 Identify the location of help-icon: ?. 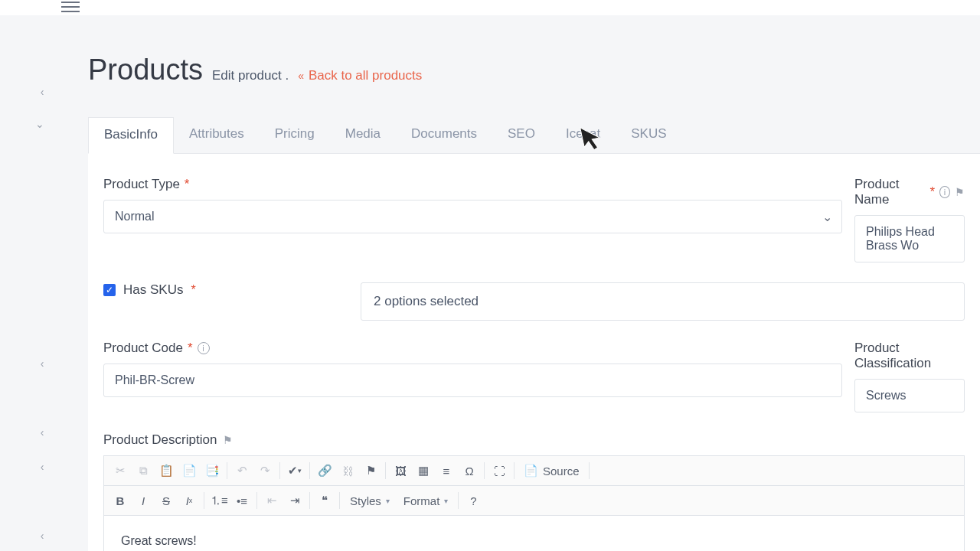
(473, 500).